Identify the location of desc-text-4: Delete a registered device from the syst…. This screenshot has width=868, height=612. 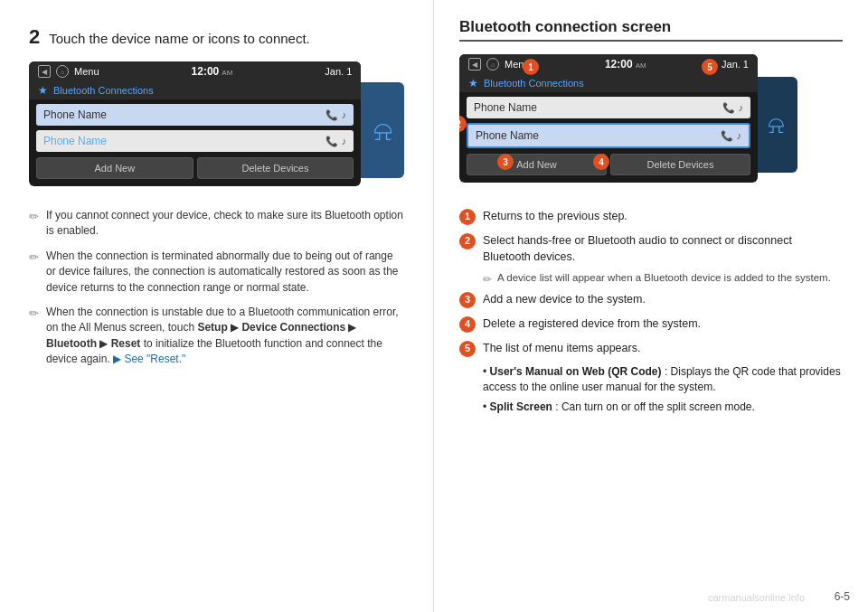
(663, 324).